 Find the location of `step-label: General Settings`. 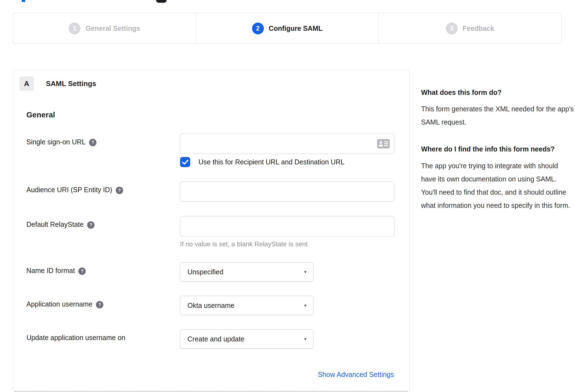

step-label: General Settings is located at coordinates (113, 29).